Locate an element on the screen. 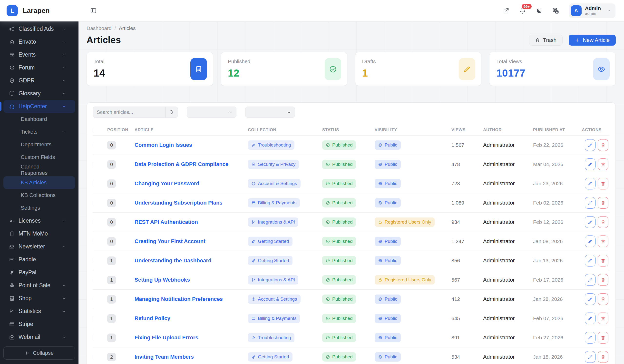 The width and height of the screenshot is (624, 364). trash-button: Trash is located at coordinates (546, 40).